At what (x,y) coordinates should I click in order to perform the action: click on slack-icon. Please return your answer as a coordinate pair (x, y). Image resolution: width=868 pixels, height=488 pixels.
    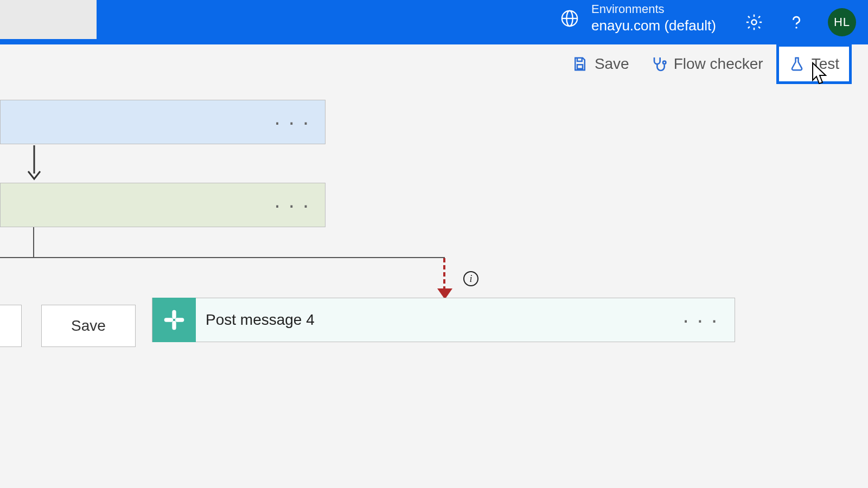
    Looking at the image, I should click on (174, 320).